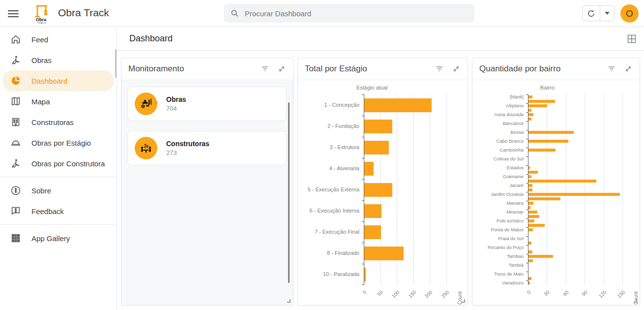 This screenshot has width=644, height=310. What do you see at coordinates (13, 13) in the screenshot?
I see `hamburger-menu-icon` at bounding box center [13, 13].